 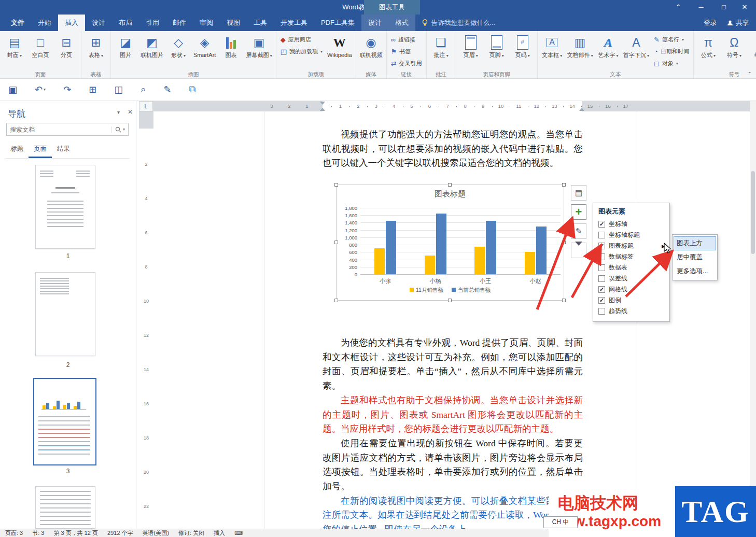 I want to click on scrollbar-thumb, so click(x=753, y=213).